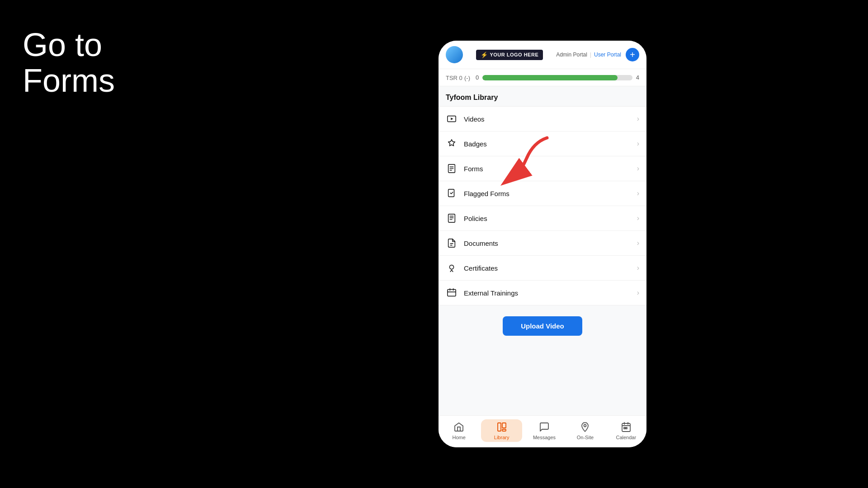  What do you see at coordinates (638, 144) in the screenshot?
I see `badges-chevron: ›` at bounding box center [638, 144].